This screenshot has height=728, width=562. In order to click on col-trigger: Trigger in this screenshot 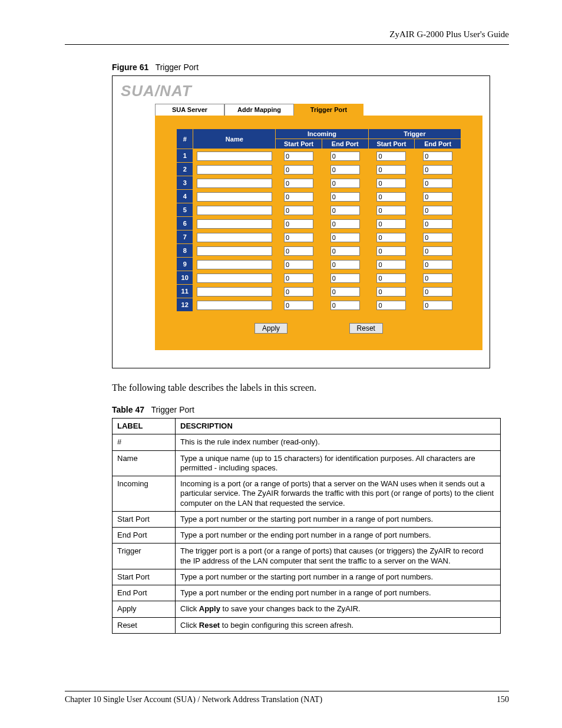, I will do `click(415, 134)`.